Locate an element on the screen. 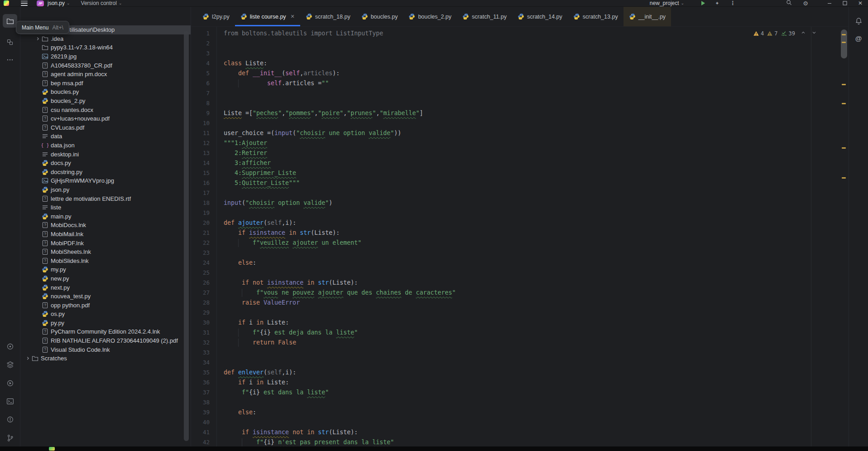  line-number: 35 is located at coordinates (200, 373).